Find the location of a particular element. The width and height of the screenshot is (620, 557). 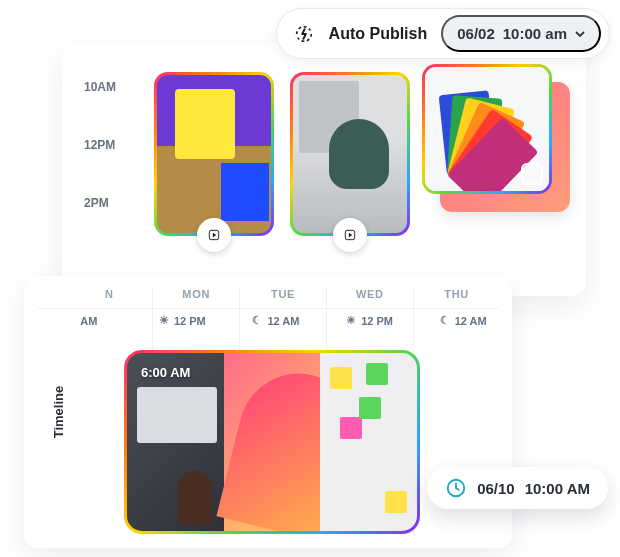

tooltip-time: 10:00 AM is located at coordinates (558, 488).